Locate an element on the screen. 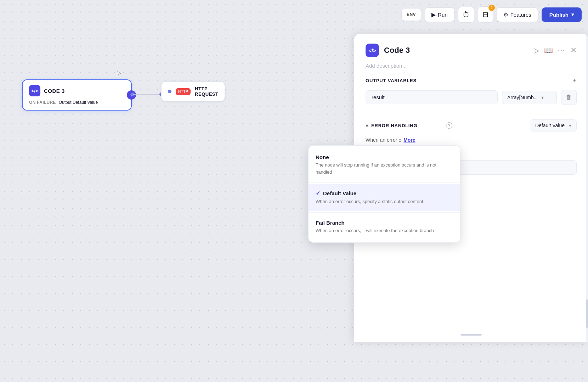  output-name: result is located at coordinates (431, 97).